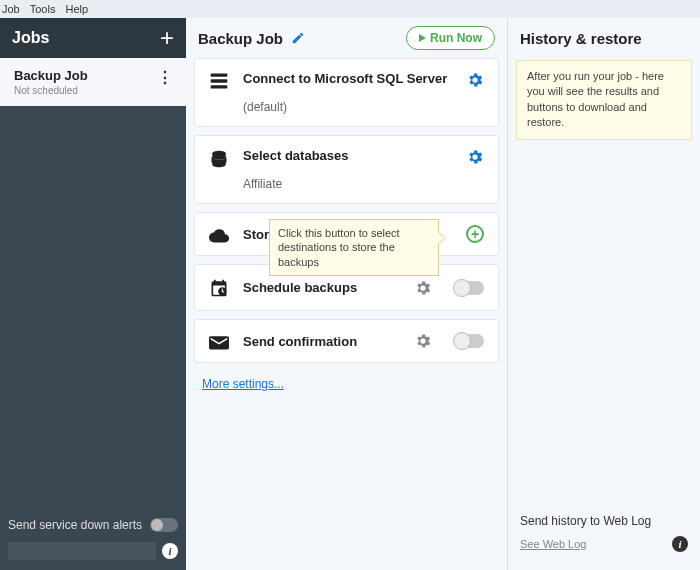  I want to click on confirm-toggle, so click(469, 341).